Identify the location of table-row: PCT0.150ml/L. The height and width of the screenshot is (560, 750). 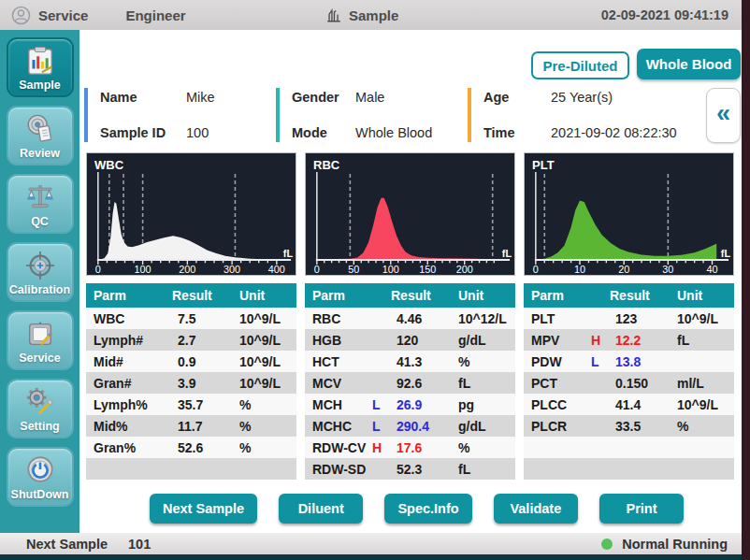
(628, 383).